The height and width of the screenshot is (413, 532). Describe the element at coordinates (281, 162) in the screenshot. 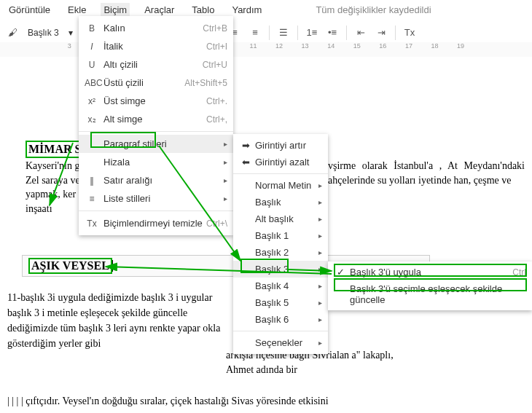

I see `submenu-item-girintiyi-azalt: ⬅Girintiyi azalt` at that location.